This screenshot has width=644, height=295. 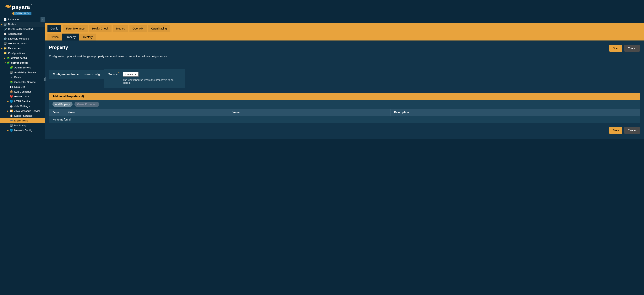 I want to click on config-name-value: server-config, so click(x=92, y=74).